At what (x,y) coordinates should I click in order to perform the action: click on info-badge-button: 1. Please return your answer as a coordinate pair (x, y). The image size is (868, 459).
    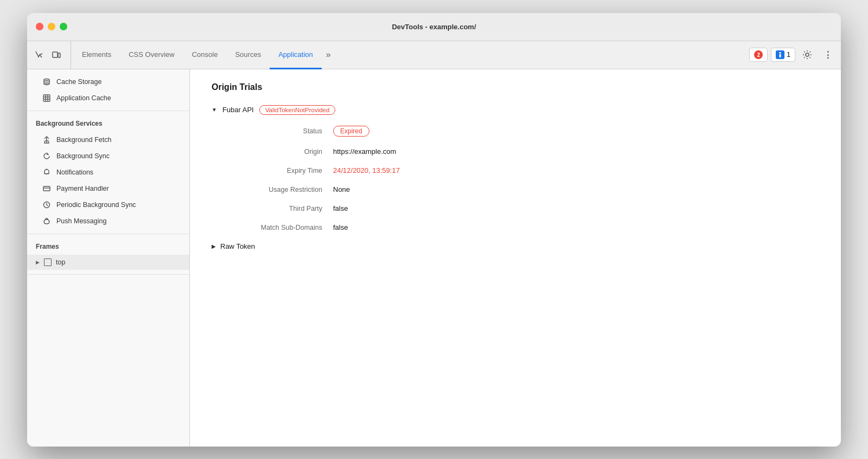
    Looking at the image, I should click on (783, 55).